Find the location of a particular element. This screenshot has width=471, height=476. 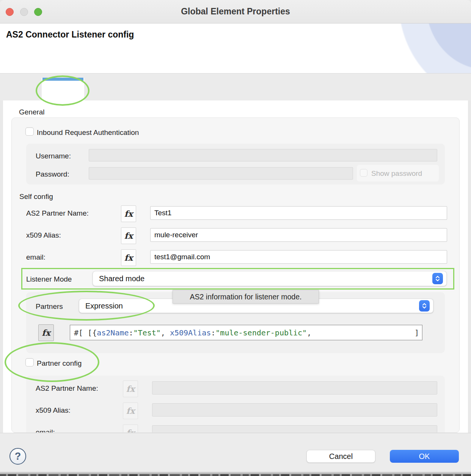

partner-email-label: email: is located at coordinates (46, 431).